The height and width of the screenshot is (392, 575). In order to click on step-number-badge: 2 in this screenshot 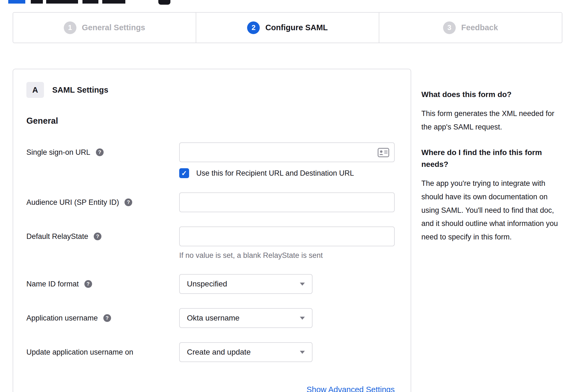, I will do `click(253, 28)`.